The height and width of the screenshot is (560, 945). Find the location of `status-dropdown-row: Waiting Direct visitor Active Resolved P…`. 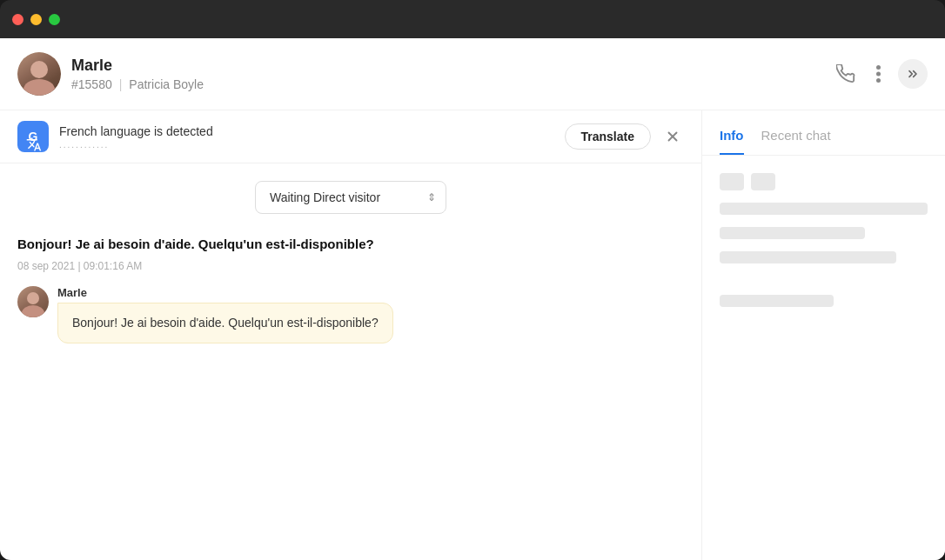

status-dropdown-row: Waiting Direct visitor Active Resolved P… is located at coordinates (351, 197).